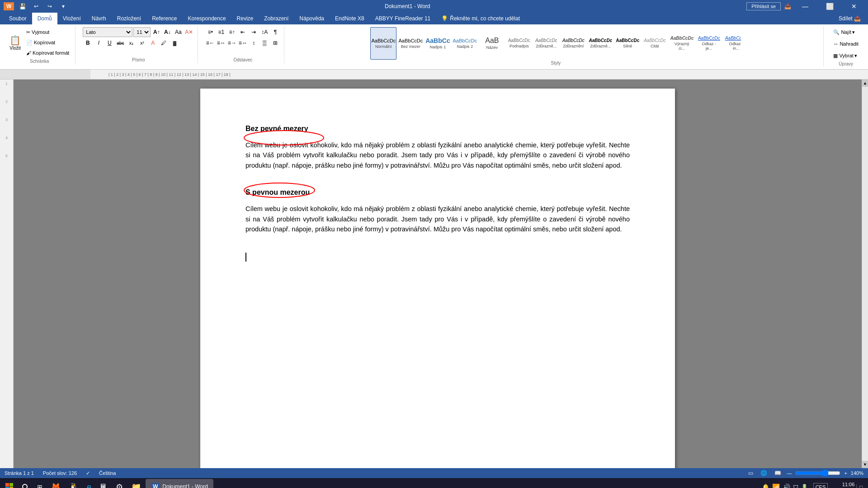 This screenshot has width=868, height=488. What do you see at coordinates (119, 483) in the screenshot?
I see `taskbar-app-settings: ⚙` at bounding box center [119, 483].